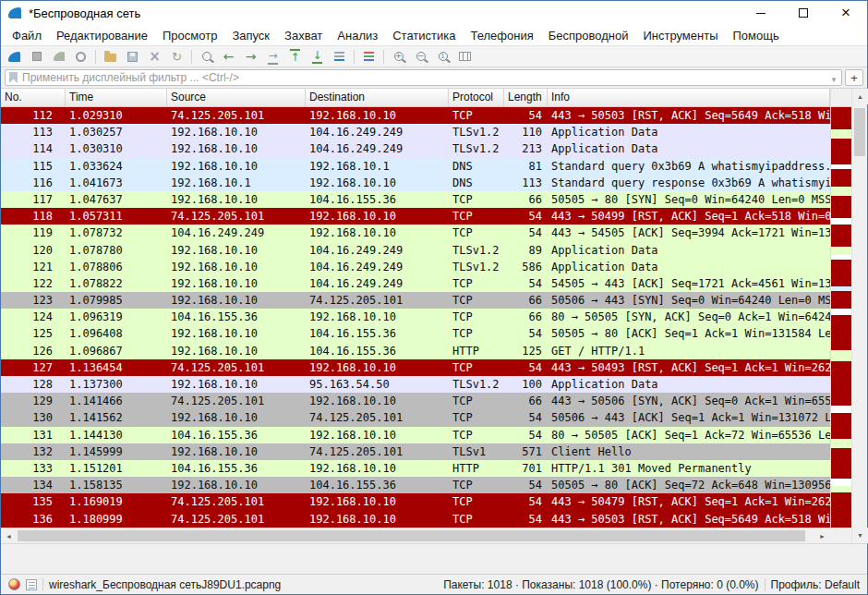 The image size is (868, 595). I want to click on column-header-protocol: Protocol, so click(476, 98).